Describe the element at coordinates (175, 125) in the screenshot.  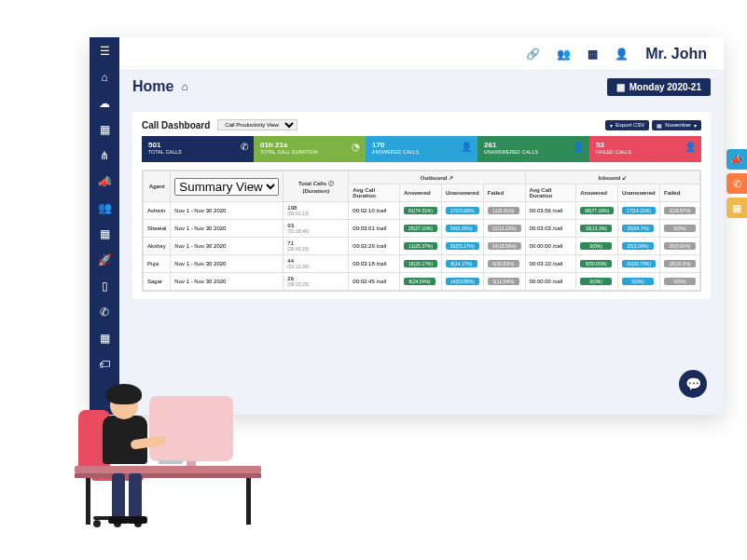
I see `card-title: Call Dashboard` at that location.